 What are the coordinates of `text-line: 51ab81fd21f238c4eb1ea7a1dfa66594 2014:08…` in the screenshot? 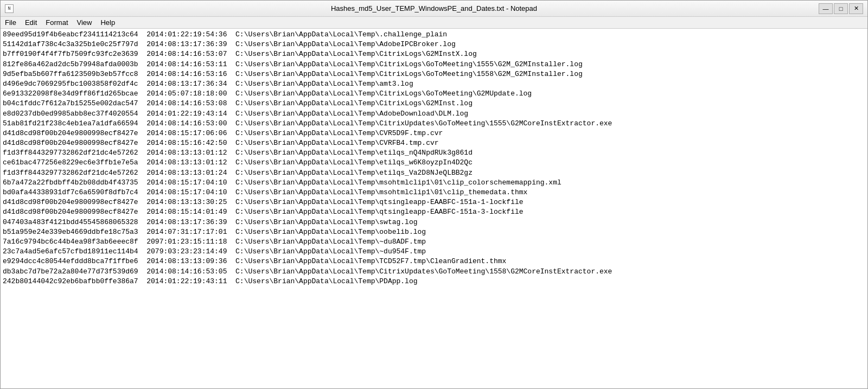 It's located at (434, 124).